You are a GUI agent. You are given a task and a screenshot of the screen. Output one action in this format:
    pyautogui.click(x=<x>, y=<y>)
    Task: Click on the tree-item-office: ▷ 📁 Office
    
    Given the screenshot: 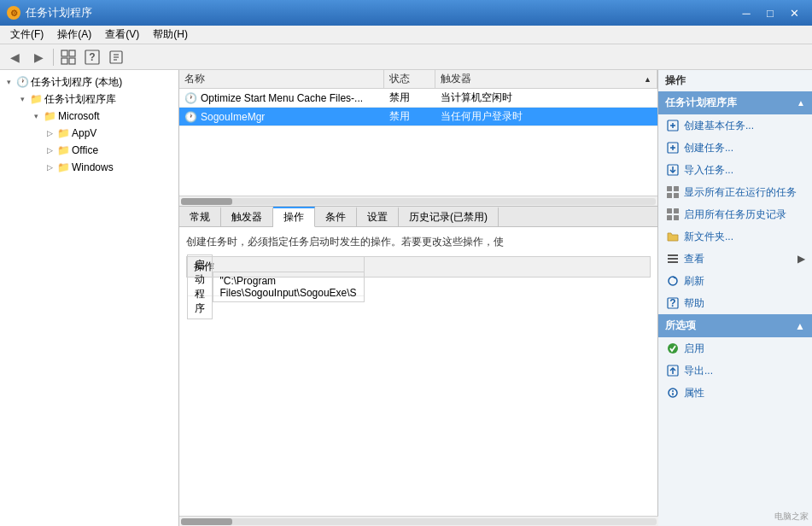 What is the action you would take?
    pyautogui.click(x=89, y=150)
    